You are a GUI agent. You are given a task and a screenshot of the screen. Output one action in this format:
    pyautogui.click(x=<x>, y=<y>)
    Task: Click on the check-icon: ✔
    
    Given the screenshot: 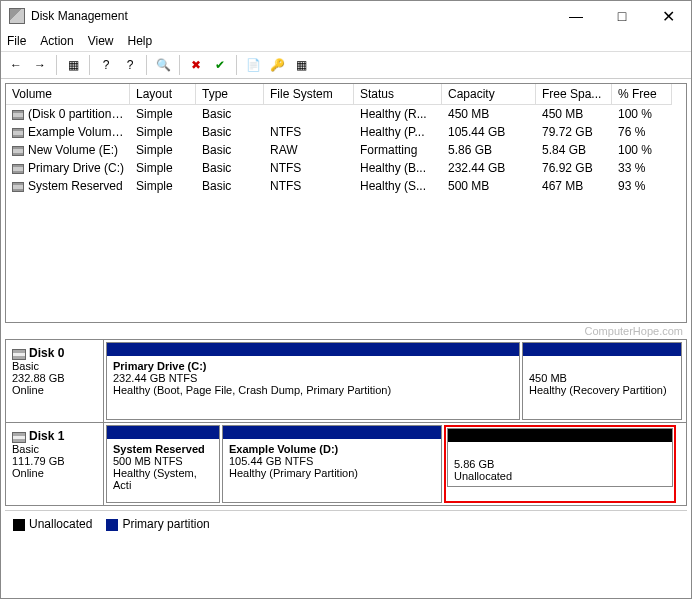 What is the action you would take?
    pyautogui.click(x=220, y=65)
    